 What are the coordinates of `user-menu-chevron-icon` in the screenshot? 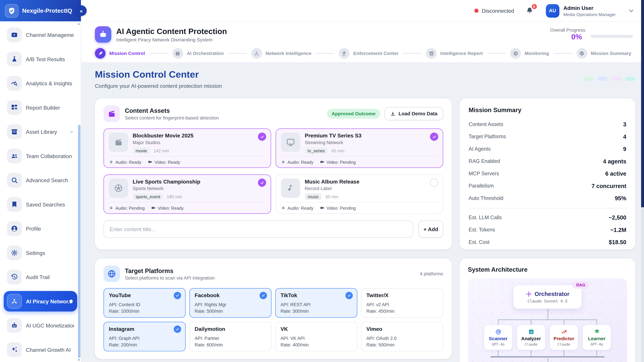 It's located at (631, 11).